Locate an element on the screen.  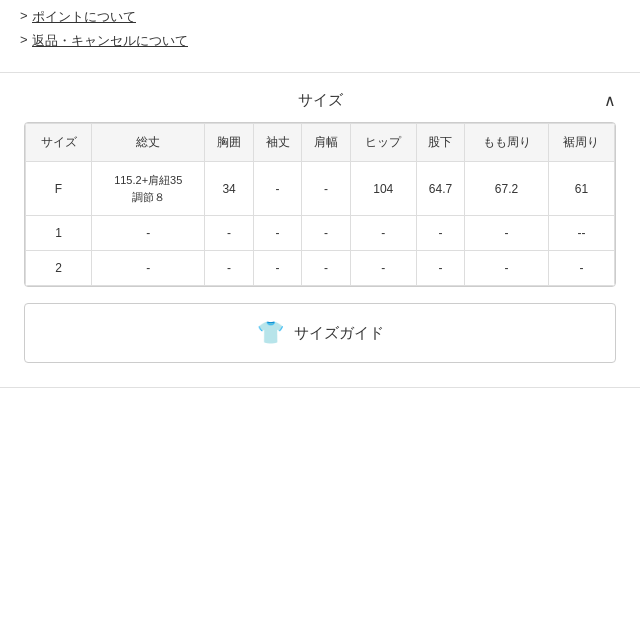
mune-f: 34 is located at coordinates (229, 189).